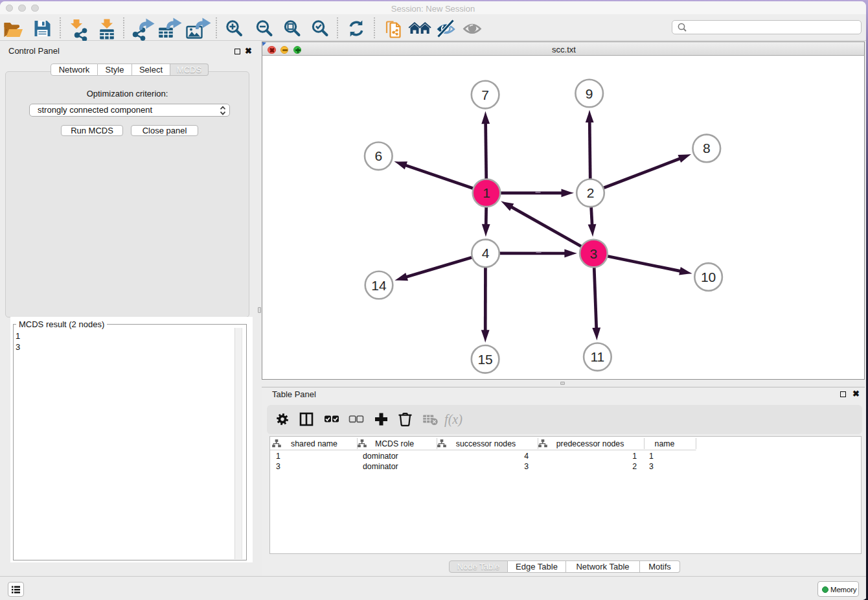 Image resolution: width=868 pixels, height=600 pixels. I want to click on svg-text: 11, so click(597, 356).